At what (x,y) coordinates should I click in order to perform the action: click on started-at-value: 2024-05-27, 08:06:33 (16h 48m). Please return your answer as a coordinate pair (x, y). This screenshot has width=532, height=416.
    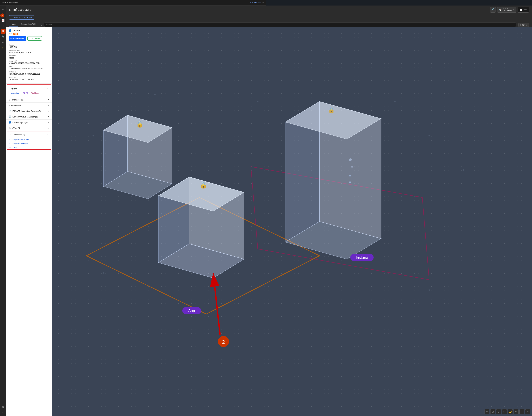
    Looking at the image, I should click on (29, 79).